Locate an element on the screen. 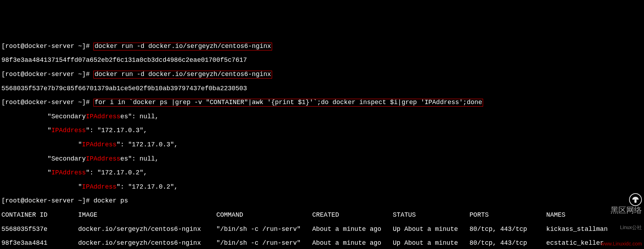 The image size is (644, 249). watermark: 黑区网络 Linux公社 www.Linuxidc.com is located at coordinates (619, 216).